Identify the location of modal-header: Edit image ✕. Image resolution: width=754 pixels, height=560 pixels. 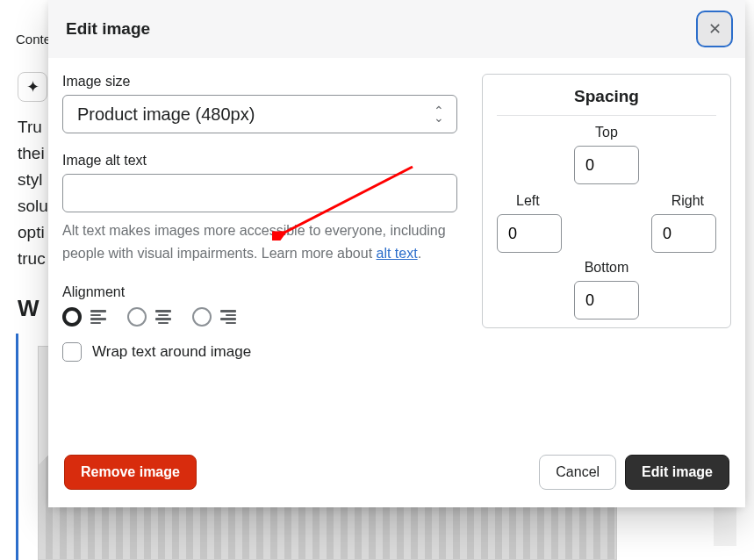
(397, 29).